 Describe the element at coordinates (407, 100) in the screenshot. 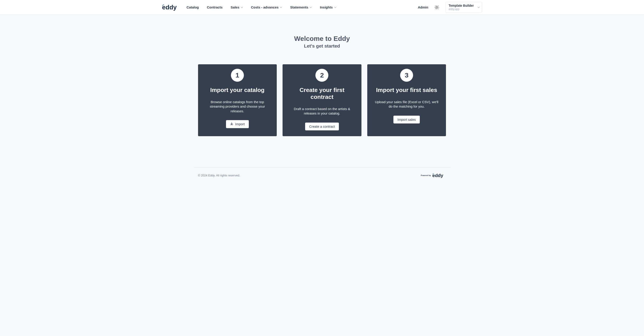

I see `card-import-sales: 3 Import your first sales Upload your sa…` at that location.